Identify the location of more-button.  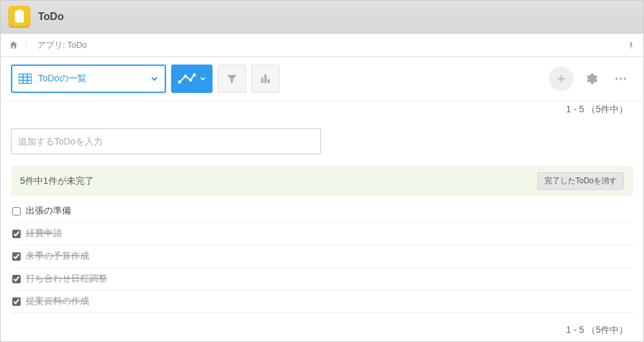
(621, 79).